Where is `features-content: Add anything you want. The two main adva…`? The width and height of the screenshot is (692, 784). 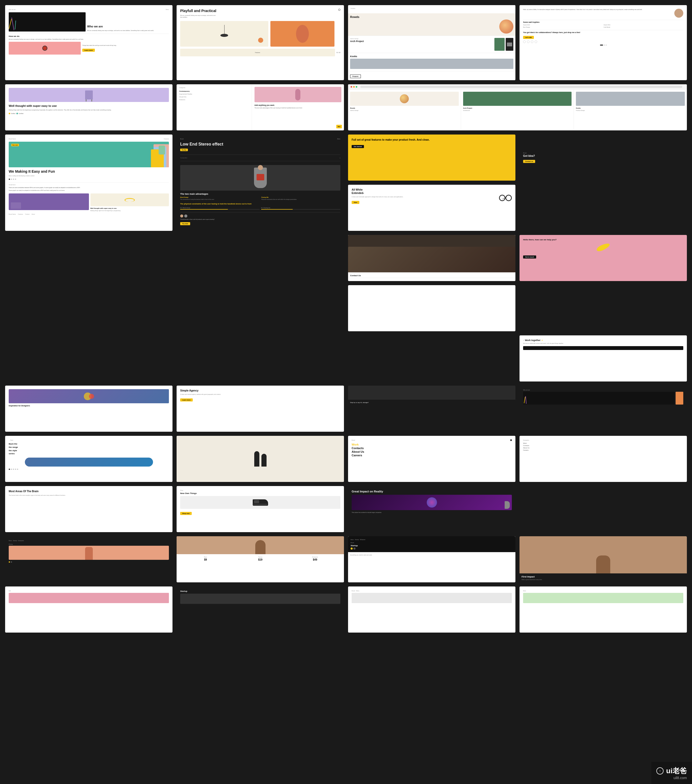
features-content: Add anything you want. The two main adva… is located at coordinates (298, 107).